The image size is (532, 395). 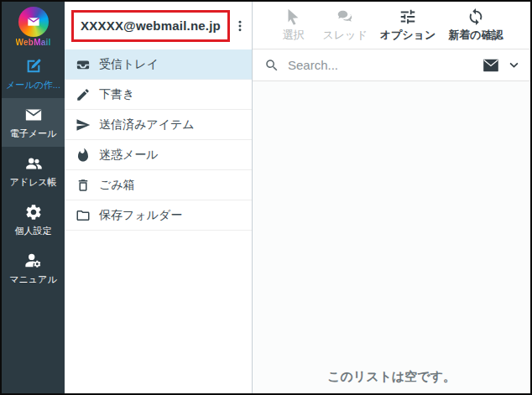 I want to click on cursor-icon, so click(x=293, y=17).